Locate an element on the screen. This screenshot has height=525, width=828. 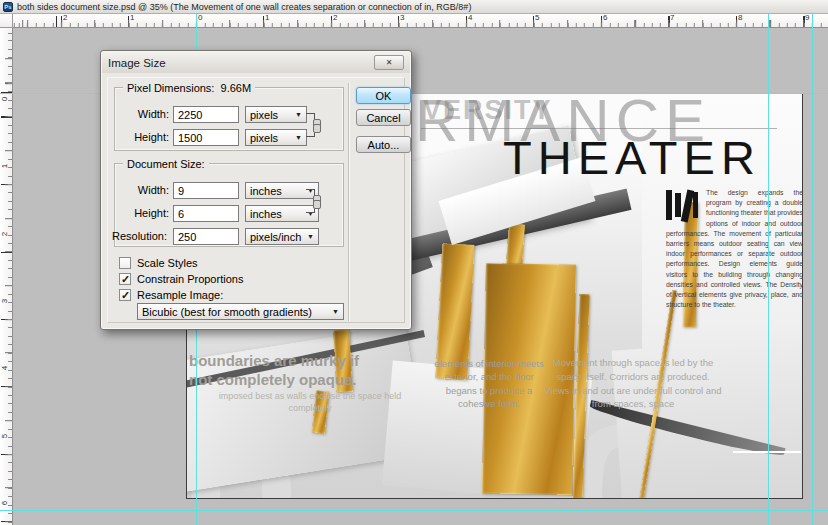
pixel-link-bracket is located at coordinates (310, 125).